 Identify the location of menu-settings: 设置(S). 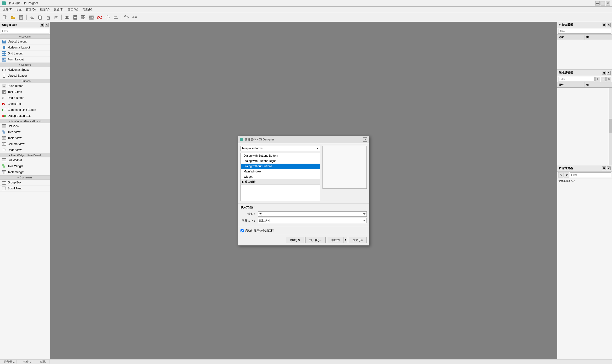
(58, 10).